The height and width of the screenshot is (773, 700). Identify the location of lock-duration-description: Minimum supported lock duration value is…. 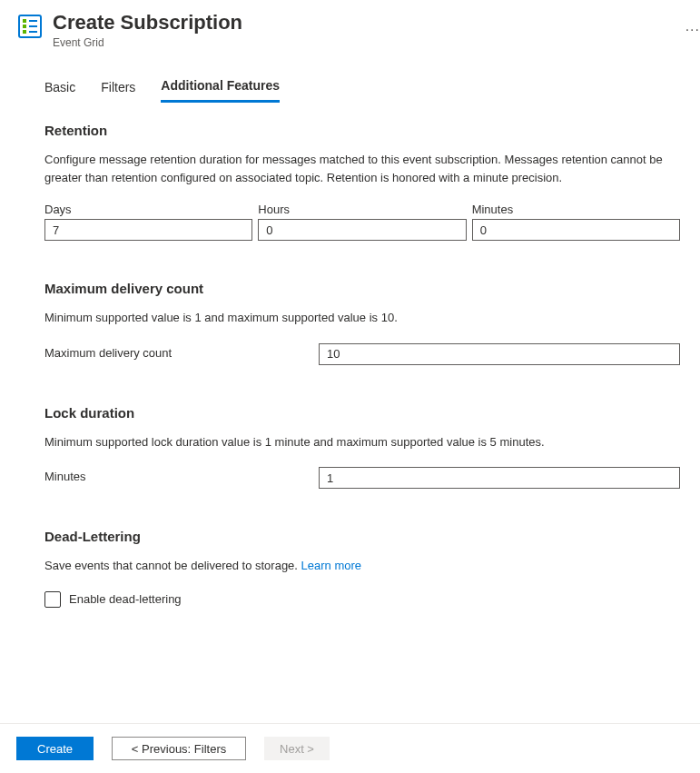
(362, 442).